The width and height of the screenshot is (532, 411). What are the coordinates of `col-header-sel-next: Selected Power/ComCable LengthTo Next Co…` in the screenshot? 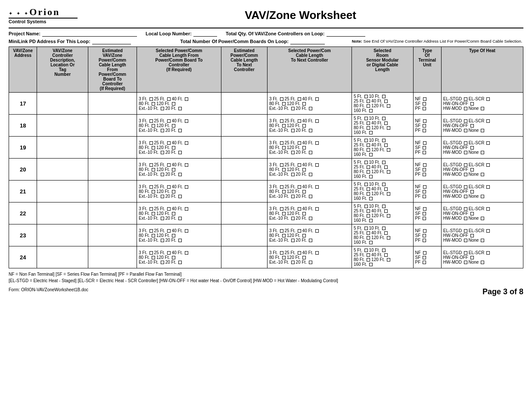 It's located at (309, 70).